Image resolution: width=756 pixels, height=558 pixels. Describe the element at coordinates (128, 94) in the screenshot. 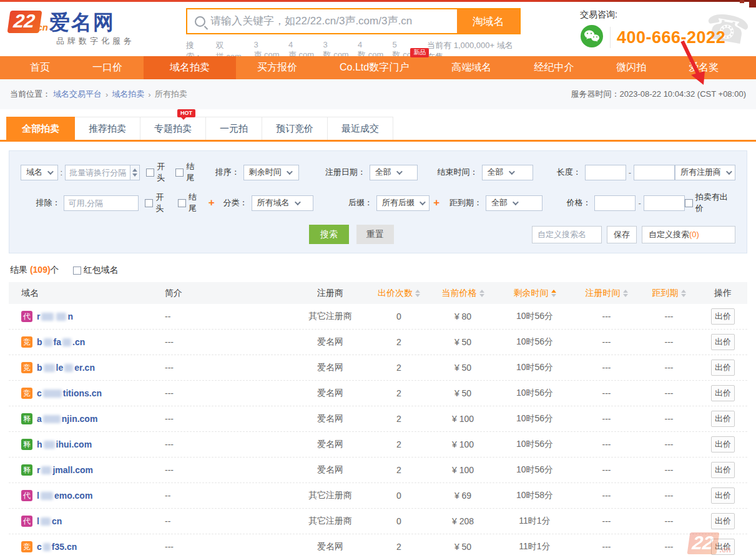

I see `breadcrumb-link: 域名拍卖` at that location.